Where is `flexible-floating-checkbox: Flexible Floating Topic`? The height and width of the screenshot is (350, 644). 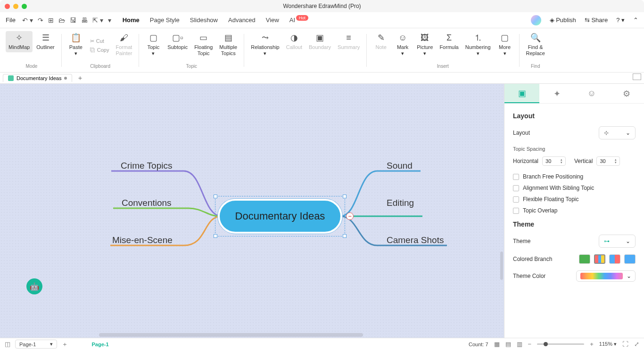 flexible-floating-checkbox: Flexible Floating Topic is located at coordinates (574, 199).